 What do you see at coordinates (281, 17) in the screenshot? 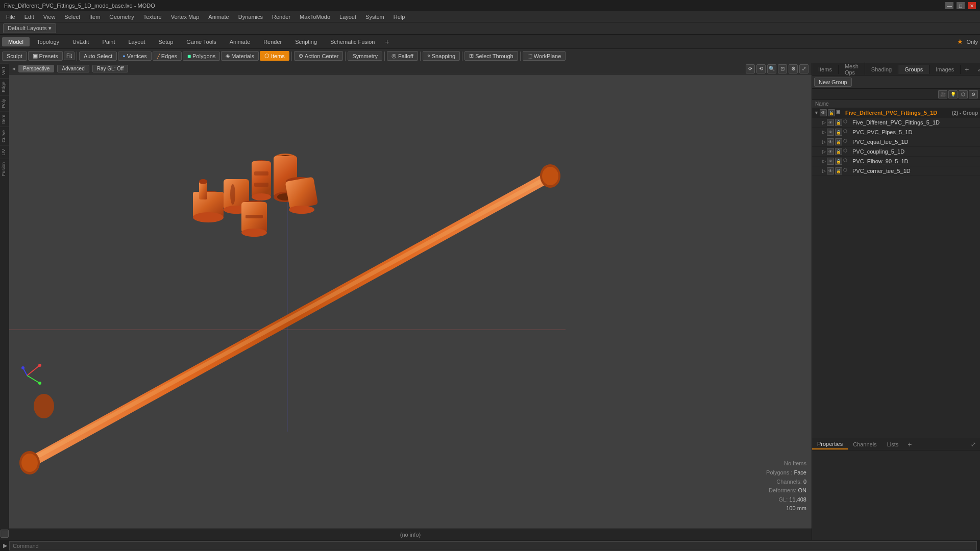
I see `menu-render: Render` at bounding box center [281, 17].